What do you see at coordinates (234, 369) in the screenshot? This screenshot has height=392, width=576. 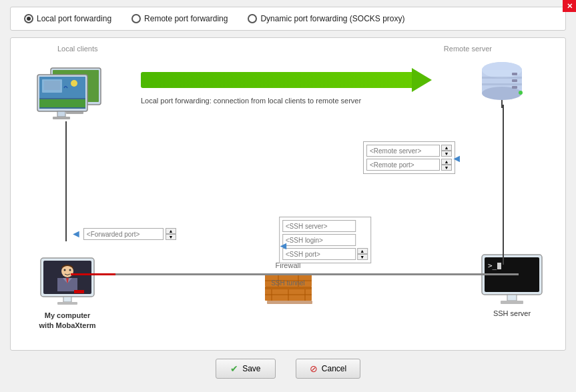 I see `save-icon: ✔` at bounding box center [234, 369].